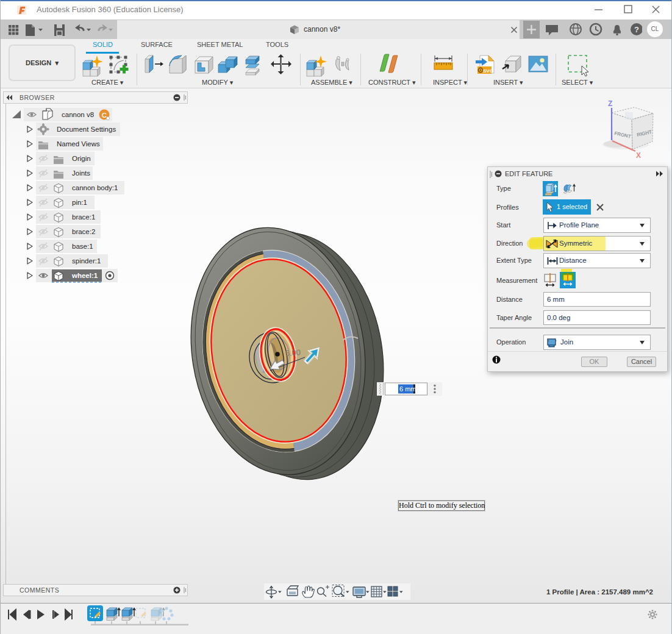 Image resolution: width=672 pixels, height=634 pixels. I want to click on svg-text: SVG, so click(488, 71).